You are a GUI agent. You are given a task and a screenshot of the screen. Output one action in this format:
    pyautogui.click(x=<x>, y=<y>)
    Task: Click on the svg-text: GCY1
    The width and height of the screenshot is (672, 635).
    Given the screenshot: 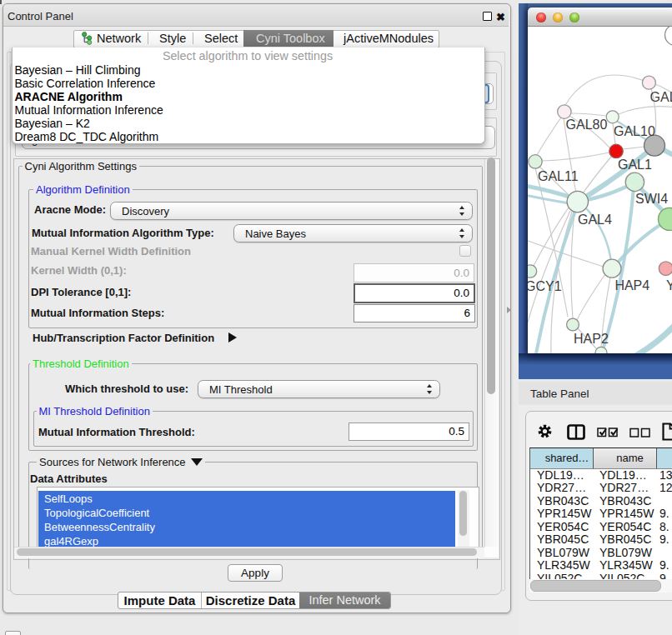 What is the action you would take?
    pyautogui.click(x=545, y=287)
    